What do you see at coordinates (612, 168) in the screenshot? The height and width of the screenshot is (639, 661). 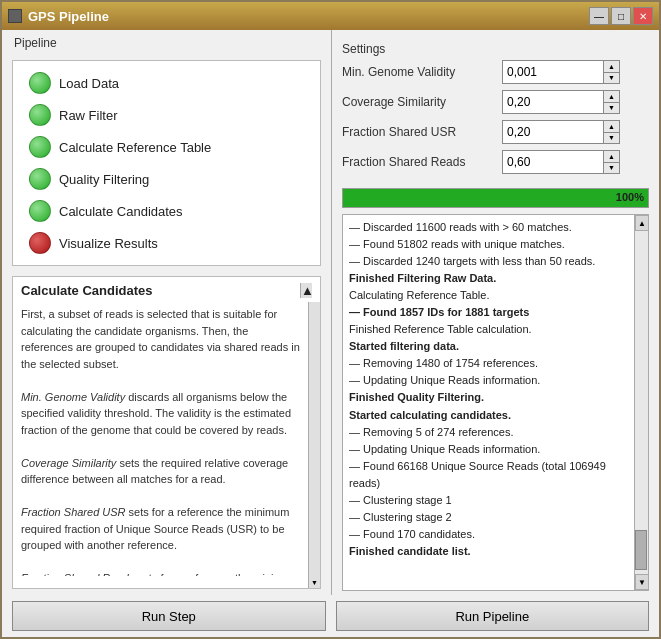 I see `spin-down-fraction-shared-reads: ▼` at bounding box center [612, 168].